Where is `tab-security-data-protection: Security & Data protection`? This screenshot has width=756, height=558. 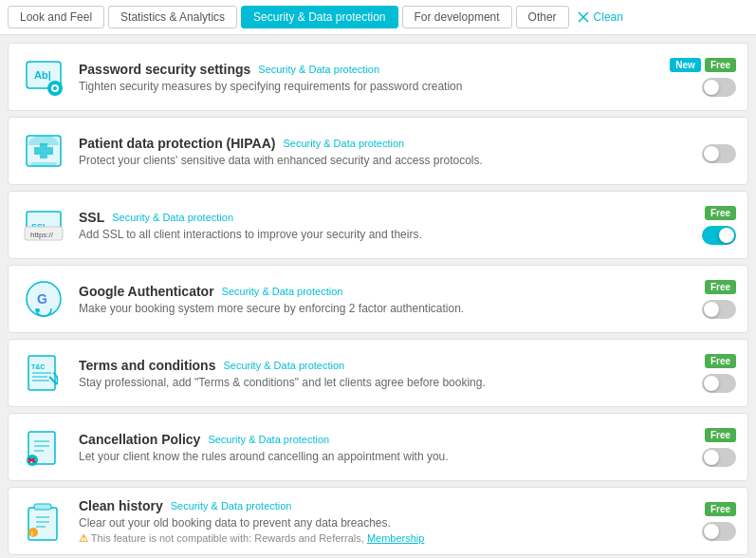
tab-security-data-protection: Security & Data protection is located at coordinates (319, 17).